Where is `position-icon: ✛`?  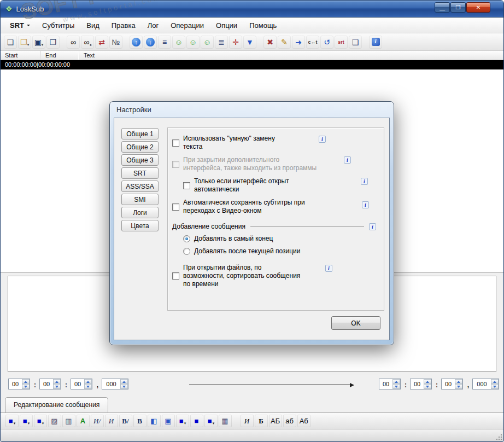 position-icon: ✛ is located at coordinates (236, 42).